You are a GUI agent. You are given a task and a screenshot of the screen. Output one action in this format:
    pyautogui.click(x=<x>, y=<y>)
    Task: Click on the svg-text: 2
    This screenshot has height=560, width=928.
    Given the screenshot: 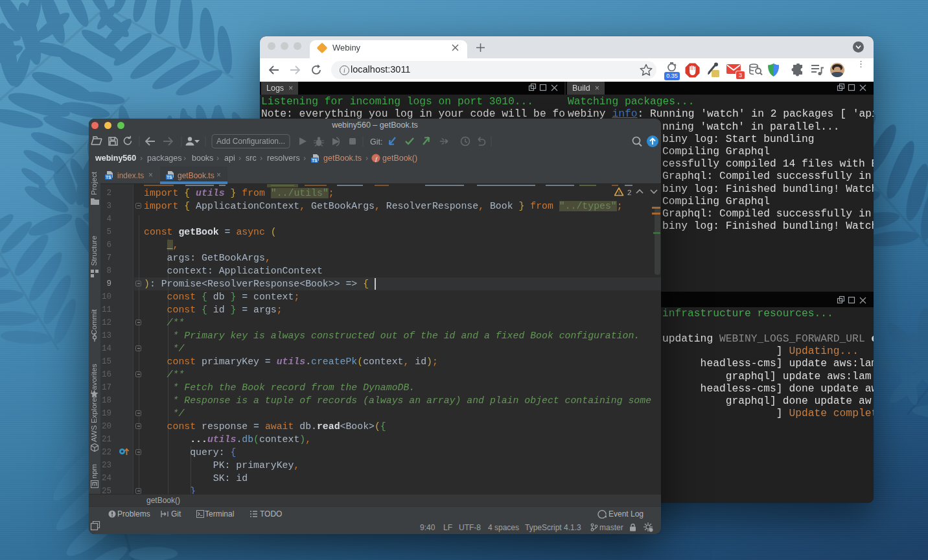 What is the action you would take?
    pyautogui.click(x=629, y=192)
    